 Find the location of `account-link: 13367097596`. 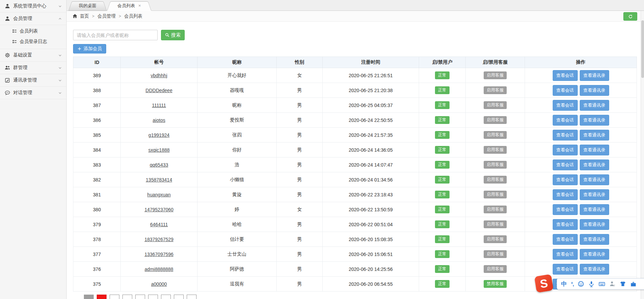

account-link: 13367097596 is located at coordinates (159, 254).